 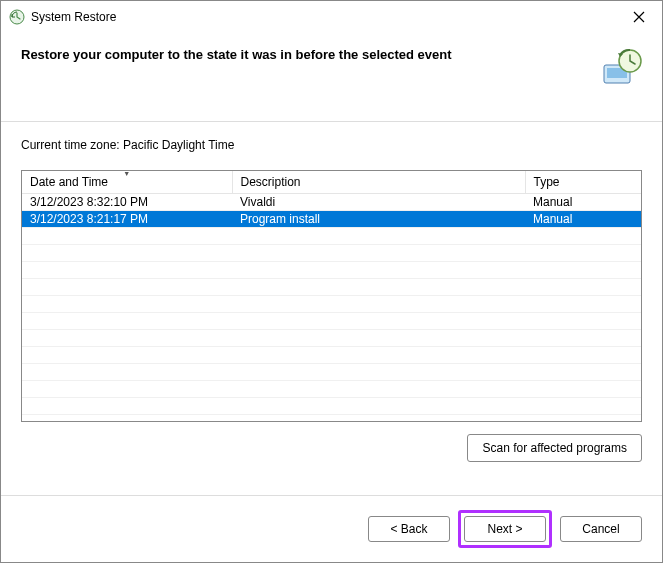 What do you see at coordinates (271, 182) in the screenshot?
I see `column-header-description-label: Description` at bounding box center [271, 182].